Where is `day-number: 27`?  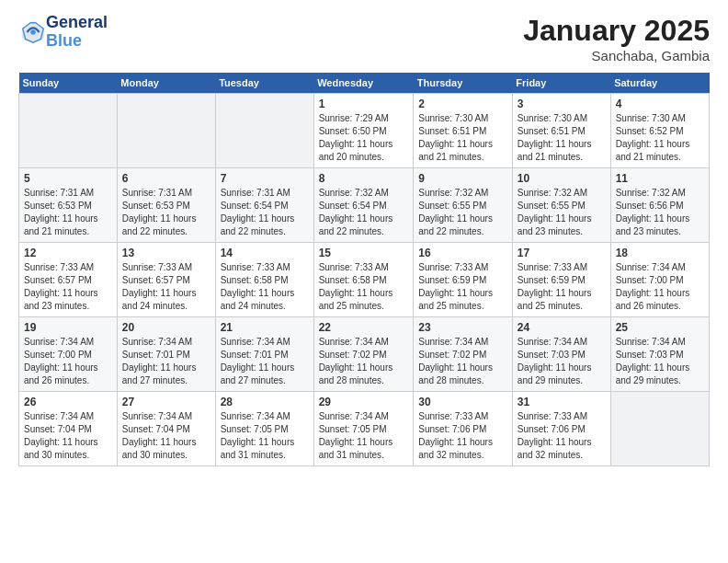 day-number: 27 is located at coordinates (166, 402).